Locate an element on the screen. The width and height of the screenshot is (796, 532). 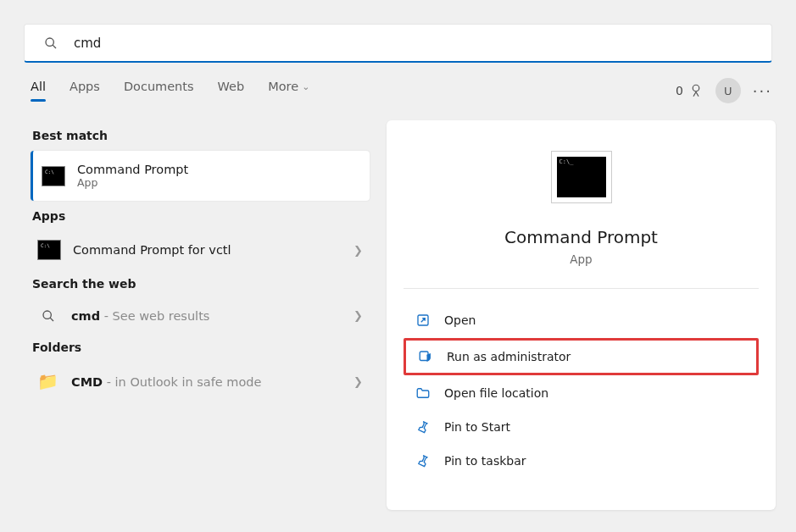
rewards-icon is located at coordinates (696, 91).